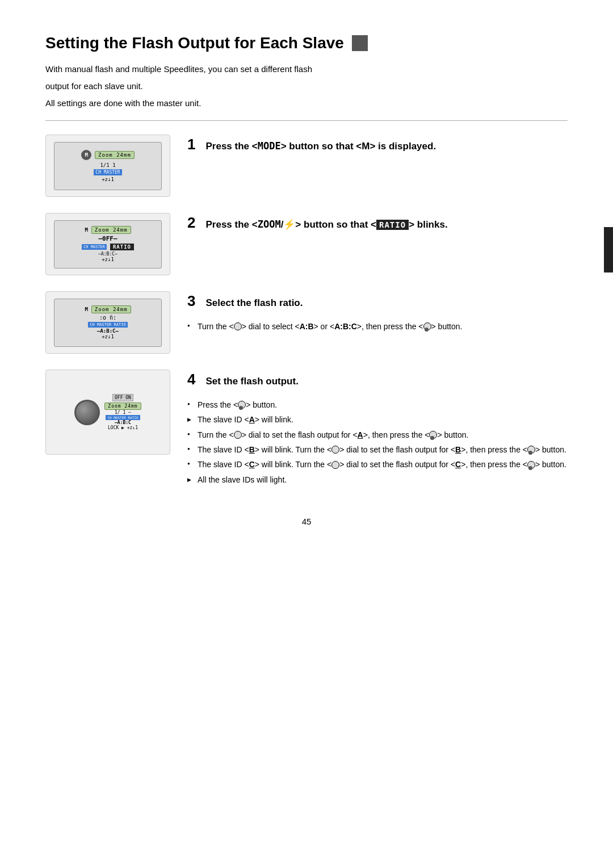 The width and height of the screenshot is (613, 868). I want to click on step-3-offset: +z↓1, so click(108, 337).